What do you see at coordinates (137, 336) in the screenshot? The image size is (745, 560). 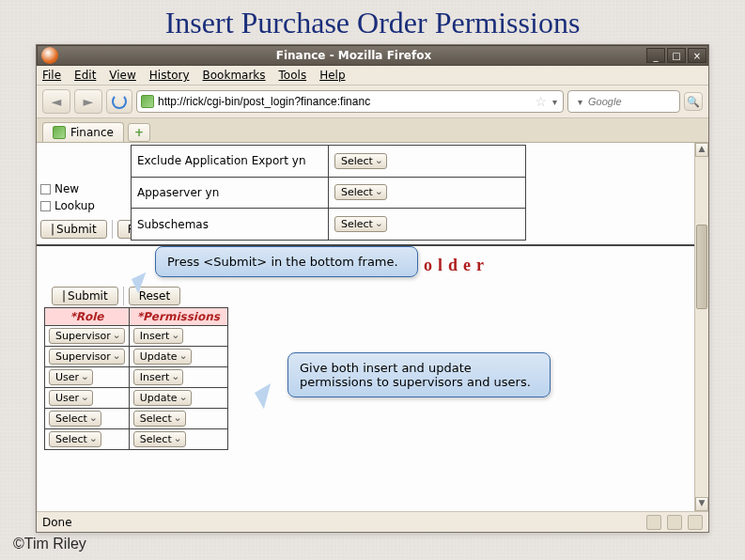 I see `table-row: Supervisor Insert` at bounding box center [137, 336].